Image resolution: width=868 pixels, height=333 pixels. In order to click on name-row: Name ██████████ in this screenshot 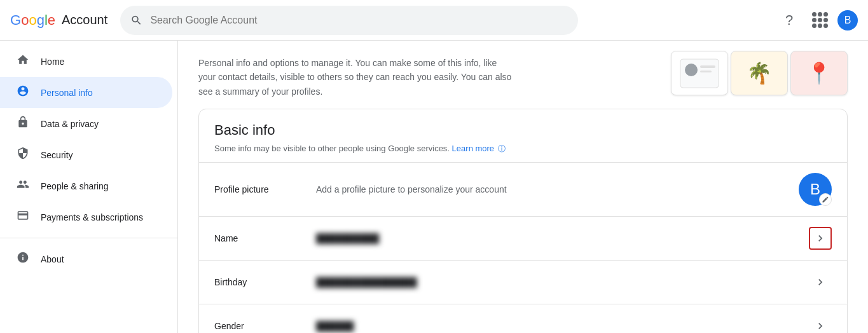, I will do `click(523, 239)`.